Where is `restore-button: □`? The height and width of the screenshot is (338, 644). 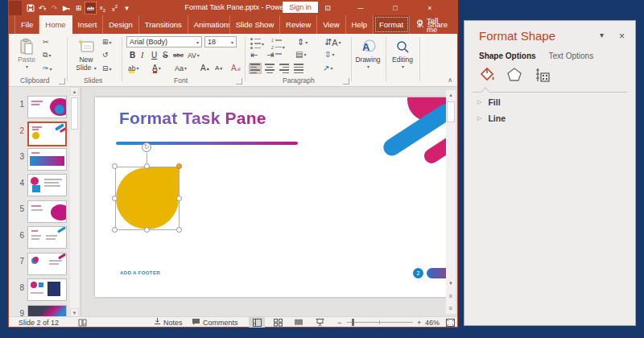
restore-button: □ is located at coordinates (395, 8).